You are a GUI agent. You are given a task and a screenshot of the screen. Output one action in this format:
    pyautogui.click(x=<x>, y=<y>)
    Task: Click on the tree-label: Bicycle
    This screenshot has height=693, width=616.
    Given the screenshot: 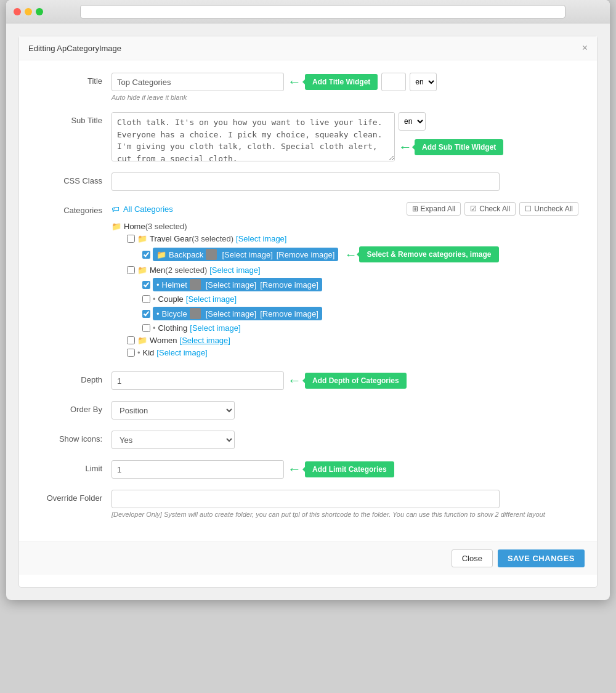 What is the action you would take?
    pyautogui.click(x=175, y=314)
    